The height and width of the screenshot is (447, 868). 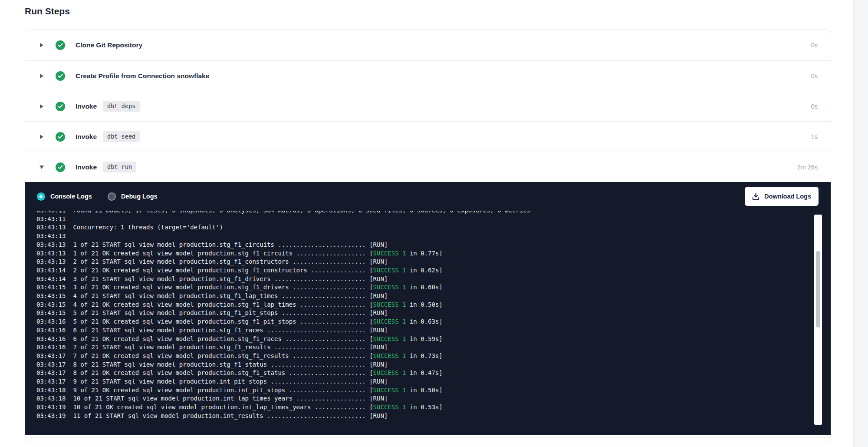 What do you see at coordinates (120, 167) in the screenshot?
I see `step-command-chip: dbt run` at bounding box center [120, 167].